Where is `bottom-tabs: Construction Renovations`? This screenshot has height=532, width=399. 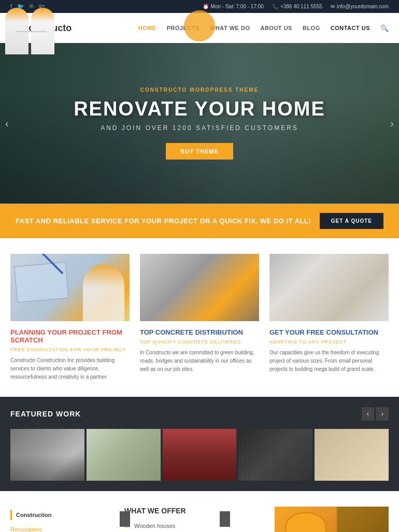
bottom-tabs: Construction Renovations is located at coordinates (62, 519).